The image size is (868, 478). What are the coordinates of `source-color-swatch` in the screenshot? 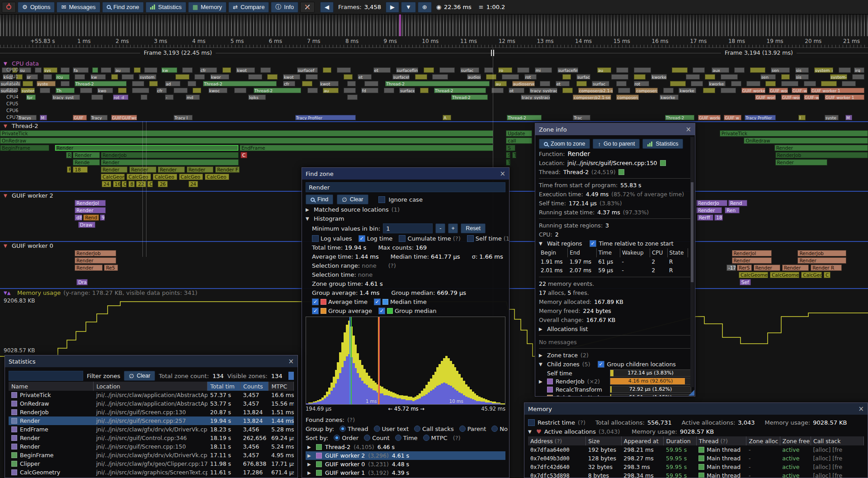 It's located at (663, 163).